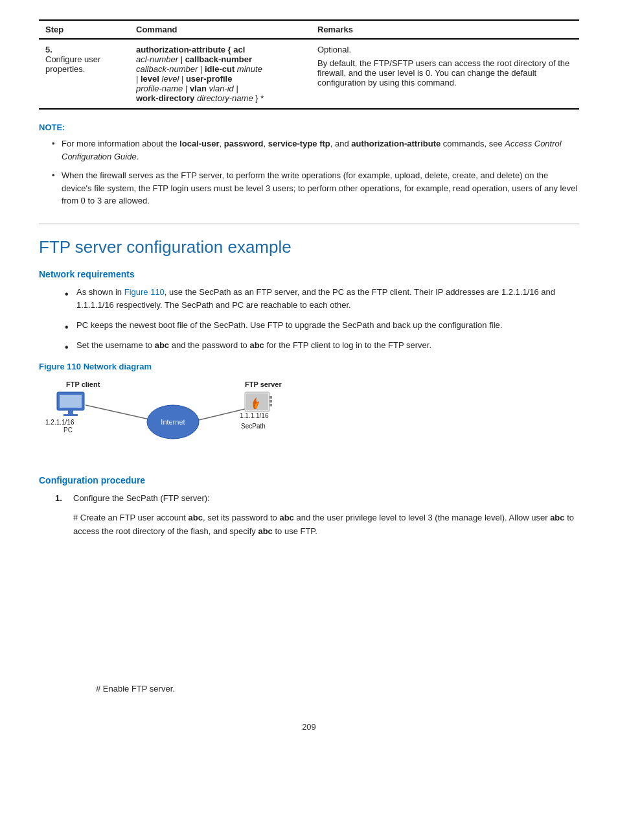  I want to click on remarks-cell: Optional. By default, the FTP/SFTP users…, so click(445, 74).